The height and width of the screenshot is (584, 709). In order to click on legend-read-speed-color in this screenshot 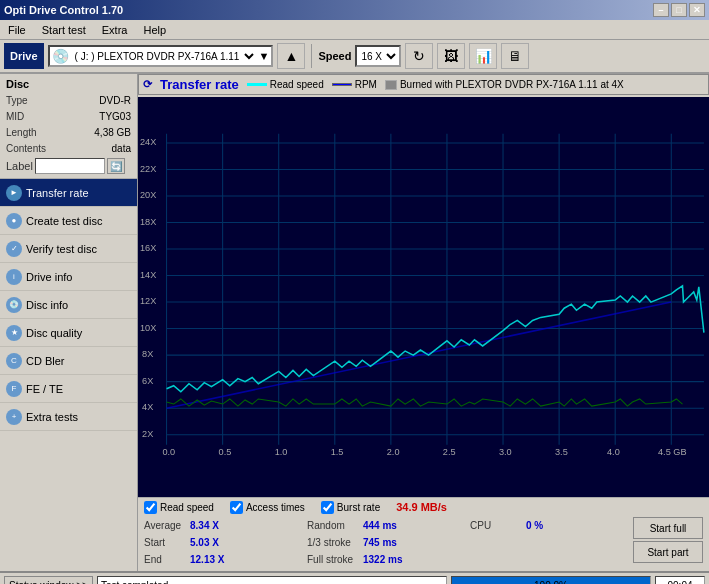, I will do `click(257, 84)`.